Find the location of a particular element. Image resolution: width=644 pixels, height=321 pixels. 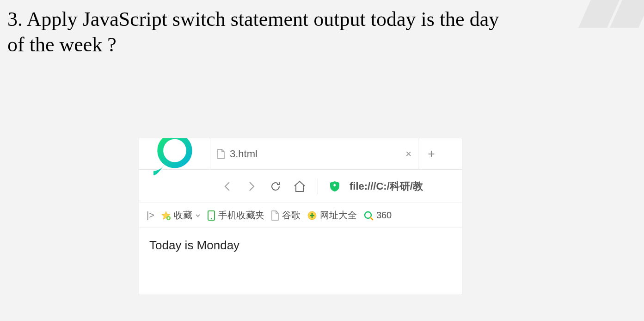

address-bar-url: file:///C:/科研/教 is located at coordinates (386, 186).